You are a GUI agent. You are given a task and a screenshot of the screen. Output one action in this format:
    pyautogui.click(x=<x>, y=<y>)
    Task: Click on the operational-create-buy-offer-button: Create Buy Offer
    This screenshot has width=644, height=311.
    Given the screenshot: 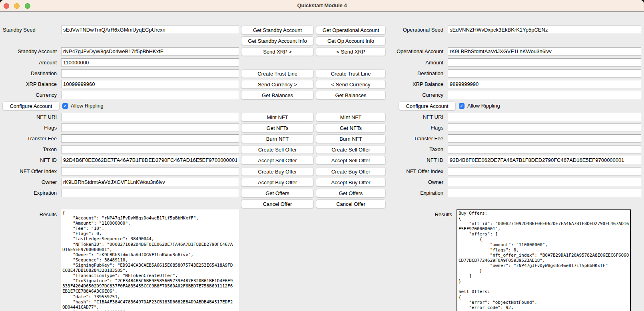 What is the action you would take?
    pyautogui.click(x=351, y=171)
    